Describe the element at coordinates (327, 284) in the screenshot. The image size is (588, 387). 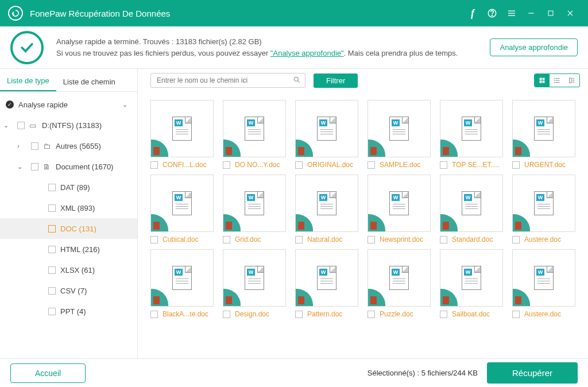
I see `file-item: W Pattern.doc` at that location.